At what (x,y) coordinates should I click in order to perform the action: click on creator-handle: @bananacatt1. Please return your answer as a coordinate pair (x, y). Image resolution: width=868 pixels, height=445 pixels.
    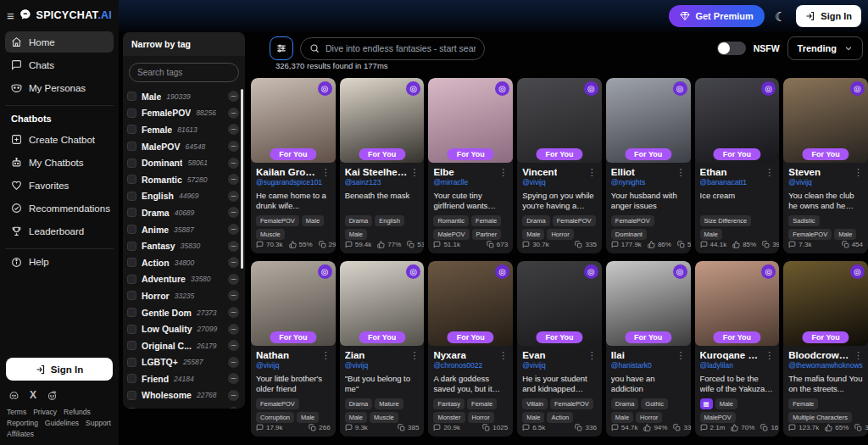
    Looking at the image, I should click on (737, 182).